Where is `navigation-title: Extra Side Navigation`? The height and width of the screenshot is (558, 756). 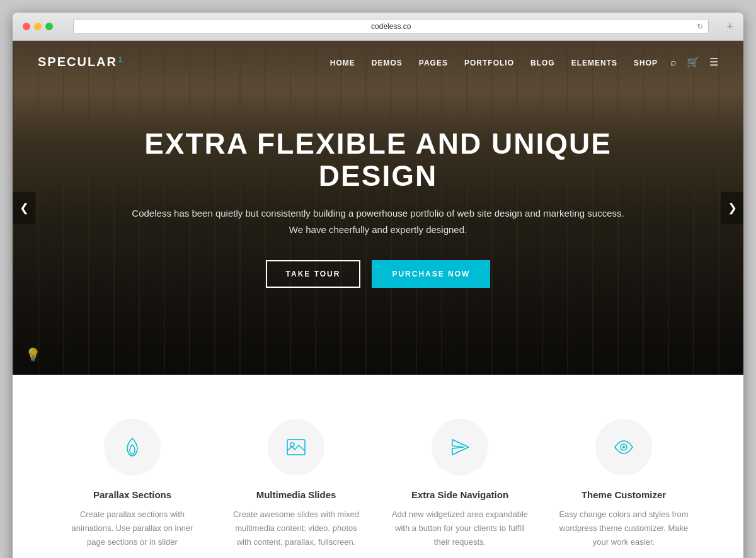 navigation-title: Extra Side Navigation is located at coordinates (460, 495).